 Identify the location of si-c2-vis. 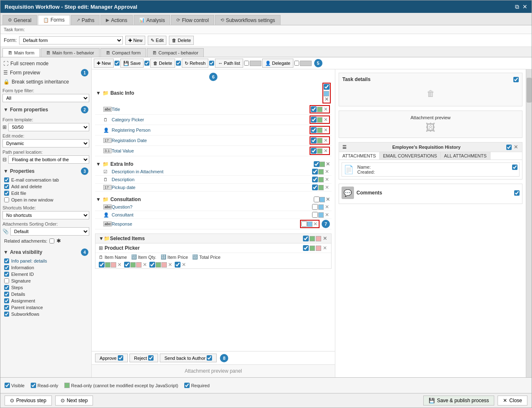
(127, 265).